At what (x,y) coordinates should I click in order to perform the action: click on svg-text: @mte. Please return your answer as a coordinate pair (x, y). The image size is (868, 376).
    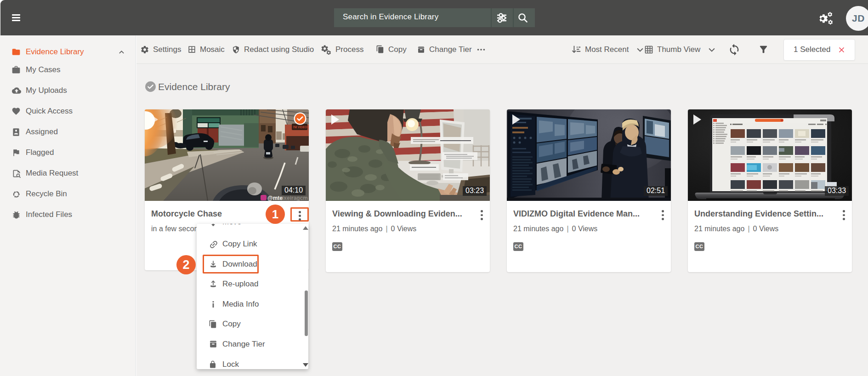
    Looking at the image, I should click on (275, 198).